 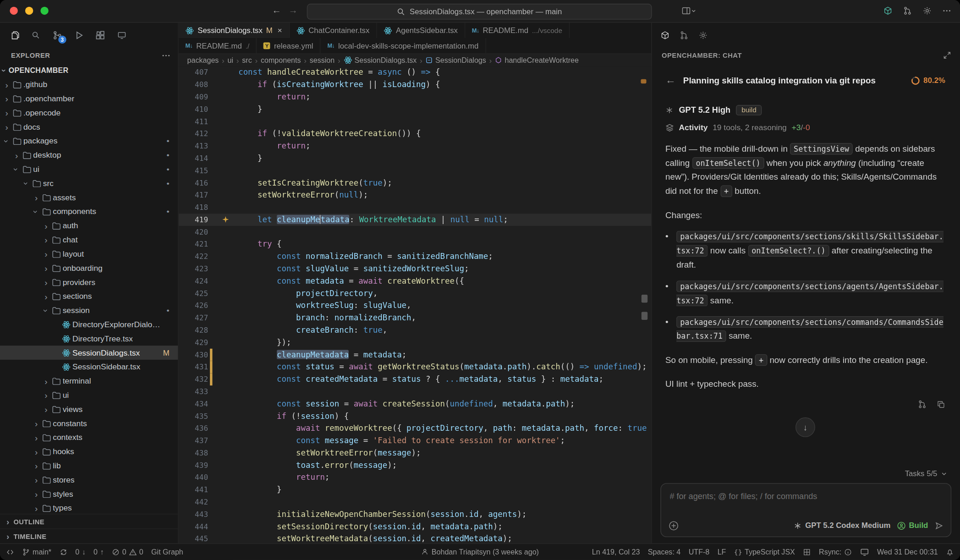 I want to click on breadcrumb-item-src: src, so click(x=247, y=60).